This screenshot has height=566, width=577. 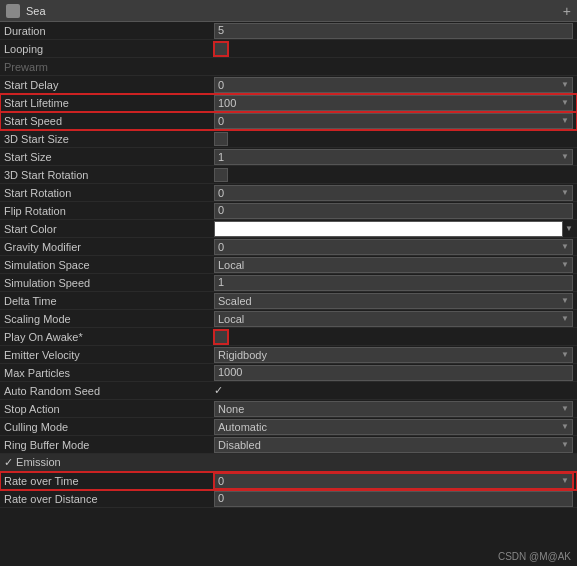 I want to click on start-size-row: Start Size 1 ▼, so click(x=288, y=157).